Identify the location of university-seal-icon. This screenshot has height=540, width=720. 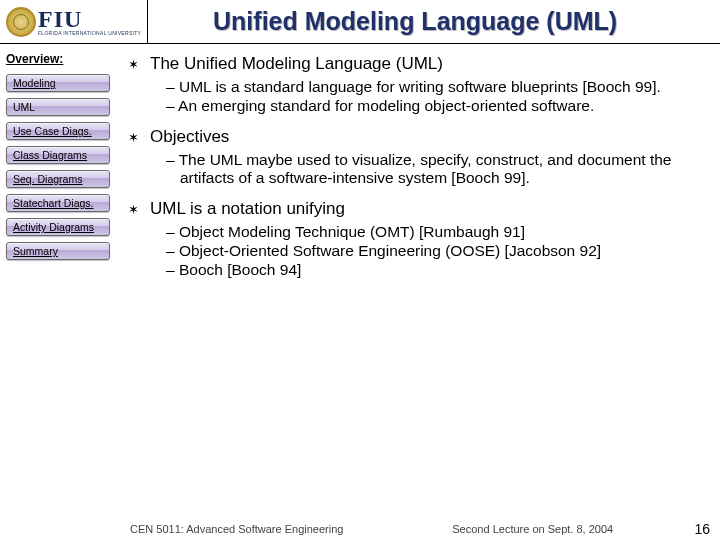
(21, 22).